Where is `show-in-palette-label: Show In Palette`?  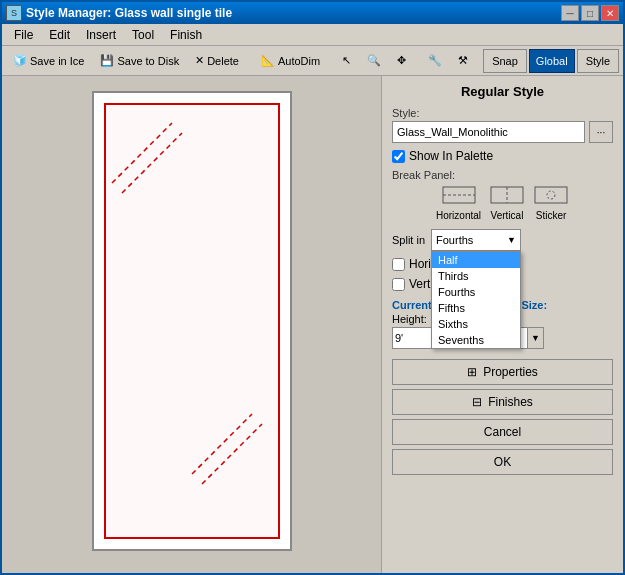
show-in-palette-label: Show In Palette is located at coordinates (451, 156).